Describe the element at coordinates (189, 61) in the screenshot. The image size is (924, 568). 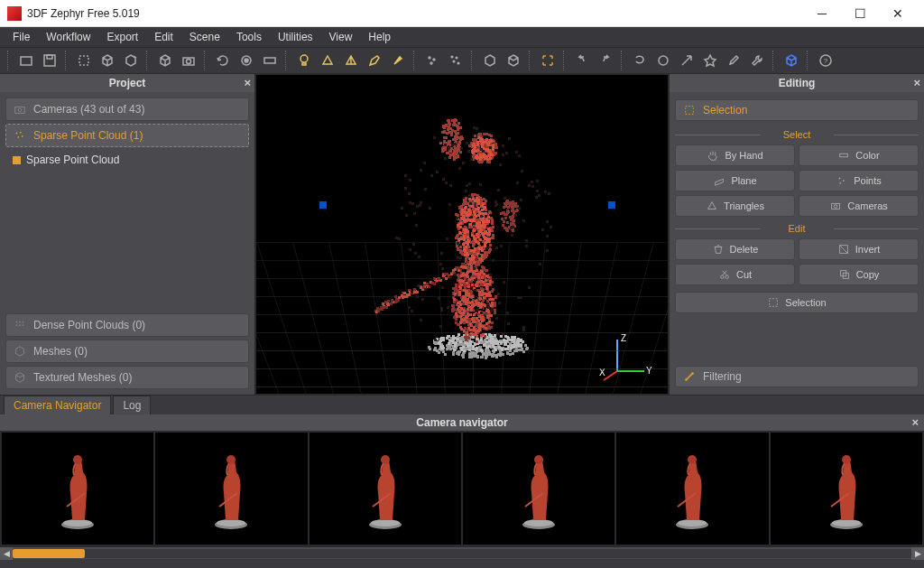
I see `camera-icon` at that location.